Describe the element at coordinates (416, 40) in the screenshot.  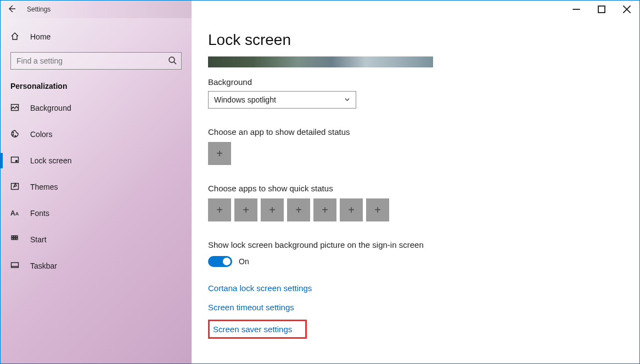
I see `page-title: Lock screen` at that location.